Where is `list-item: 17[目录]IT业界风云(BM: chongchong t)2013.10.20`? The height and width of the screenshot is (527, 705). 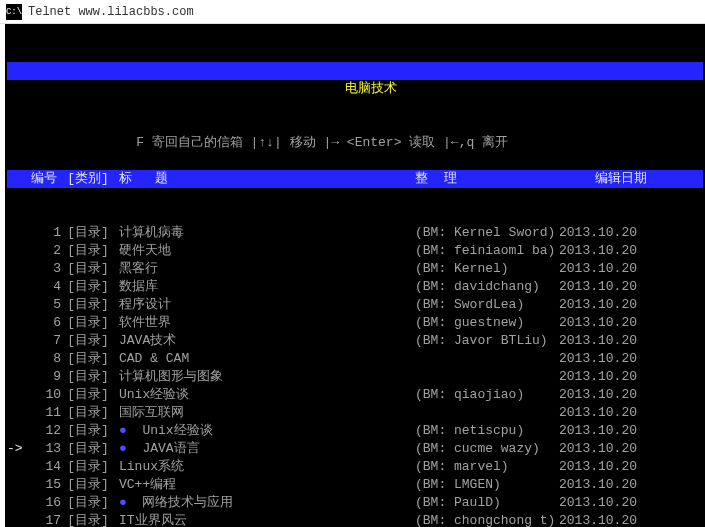
list-item: 17[目录]IT业界风云(BM: chongchong t)2013.10.20 is located at coordinates (355, 520).